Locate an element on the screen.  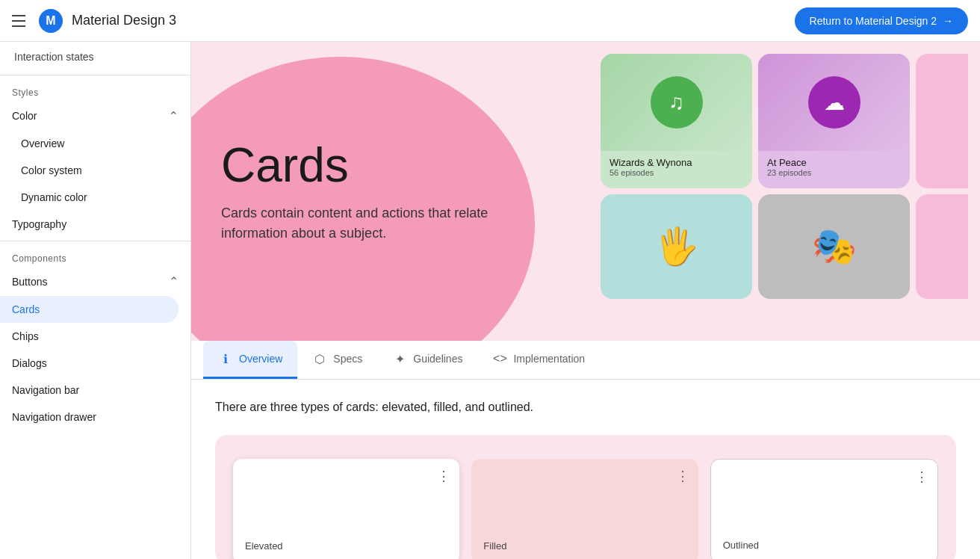
sidebar-item-color: Color ⌄ is located at coordinates (96, 115).